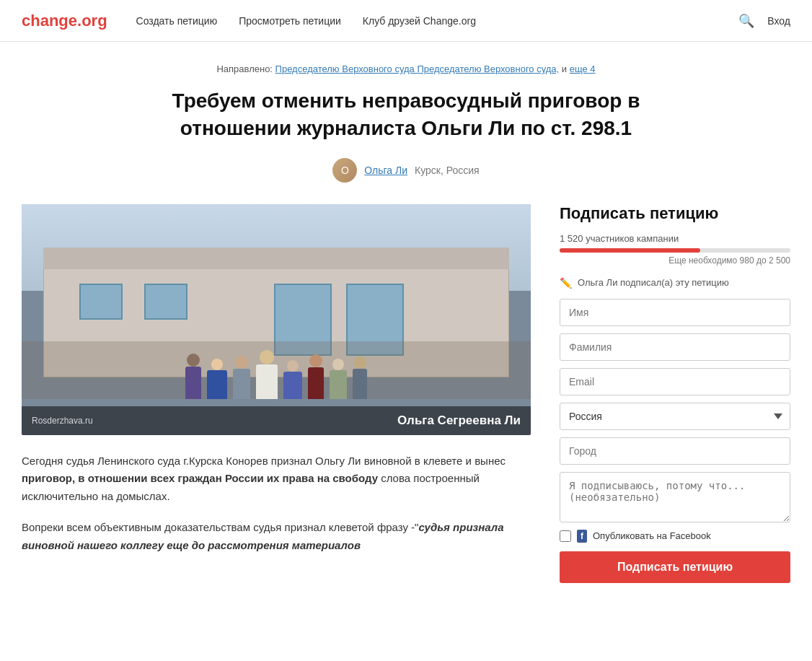 The image size is (812, 661). I want to click on progress-label: Еще необходимо 980 до 2 500, so click(675, 261).